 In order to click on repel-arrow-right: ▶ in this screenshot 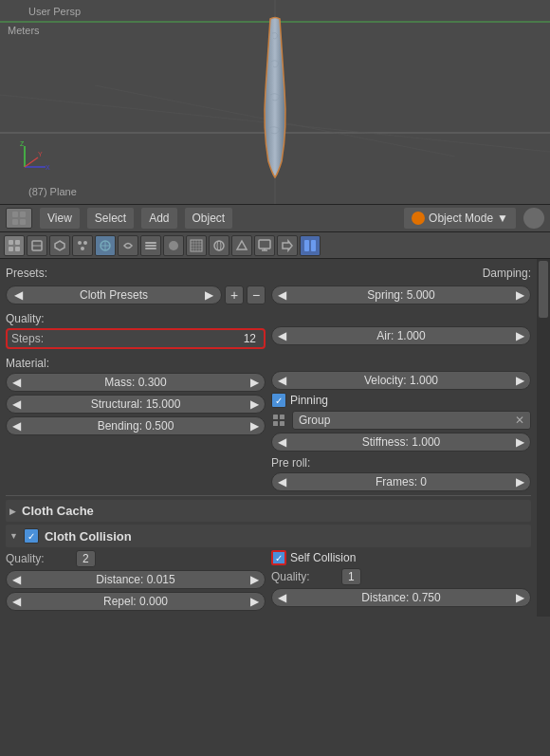, I will do `click(254, 601)`.